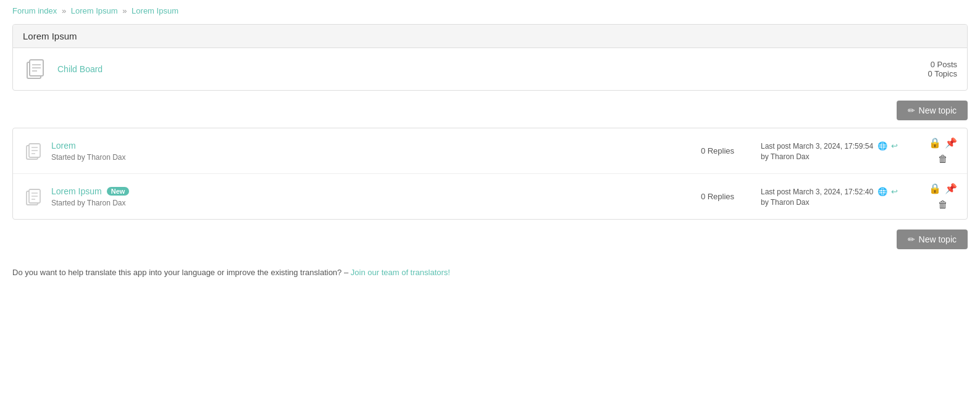 The height and width of the screenshot is (401, 980). What do you see at coordinates (894, 191) in the screenshot?
I see `arrow-icon-2: ↩` at bounding box center [894, 191].